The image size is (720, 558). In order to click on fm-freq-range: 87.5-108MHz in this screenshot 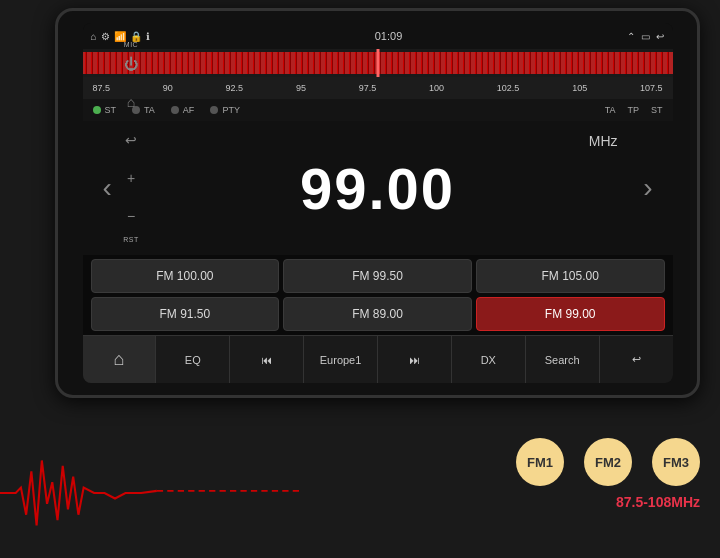, I will do `click(658, 502)`.